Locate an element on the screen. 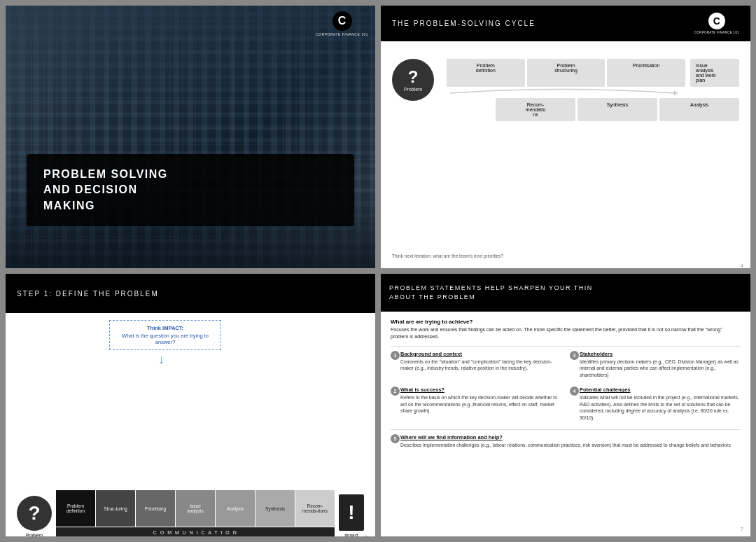  achieve-section: What are we trying to achieve? Focuses t… is located at coordinates (566, 329).